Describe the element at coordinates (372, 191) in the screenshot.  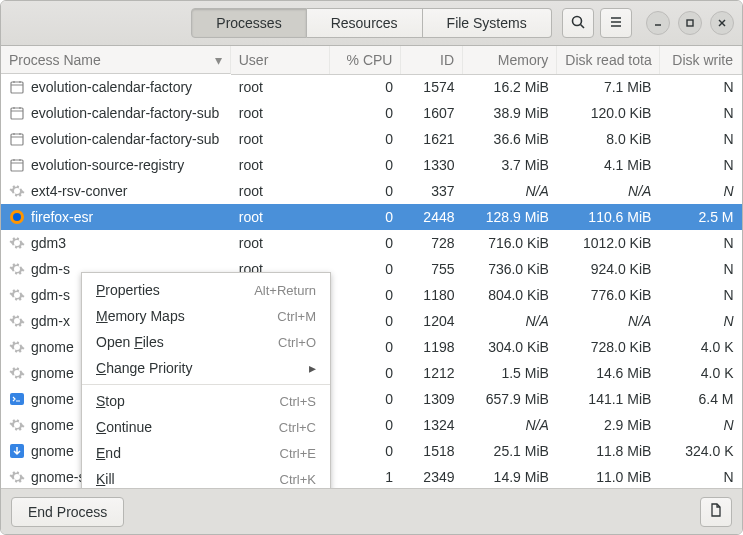
I see `table-row: ext4-rsv-converroot0337N/AN/AN` at that location.